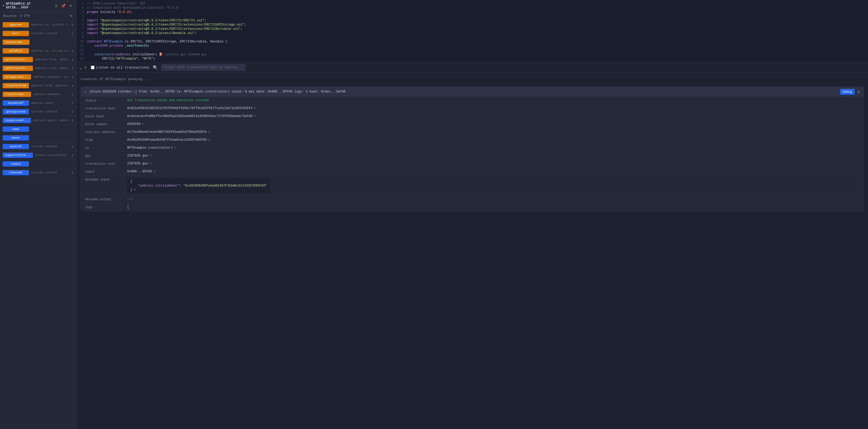 The width and height of the screenshot is (868, 429). I want to click on fn-button-transferown: transferOwn..., so click(17, 94).